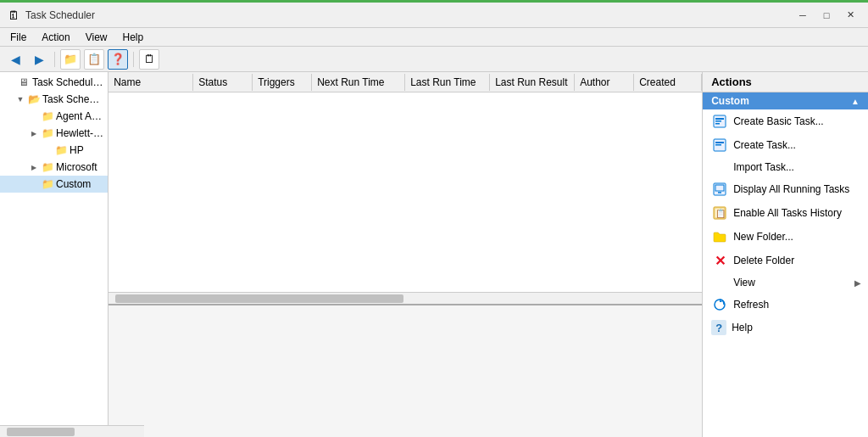 This screenshot has height=437, width=868. I want to click on col-status: Status, so click(223, 82).